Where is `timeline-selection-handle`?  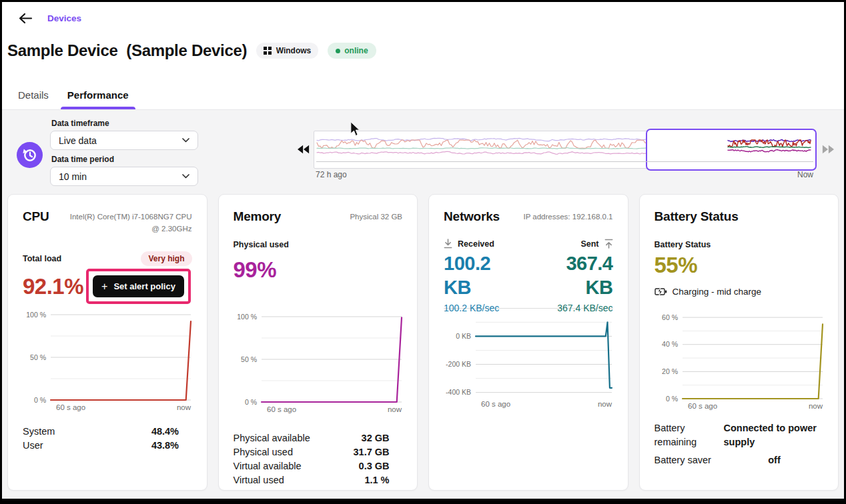 timeline-selection-handle is located at coordinates (731, 149).